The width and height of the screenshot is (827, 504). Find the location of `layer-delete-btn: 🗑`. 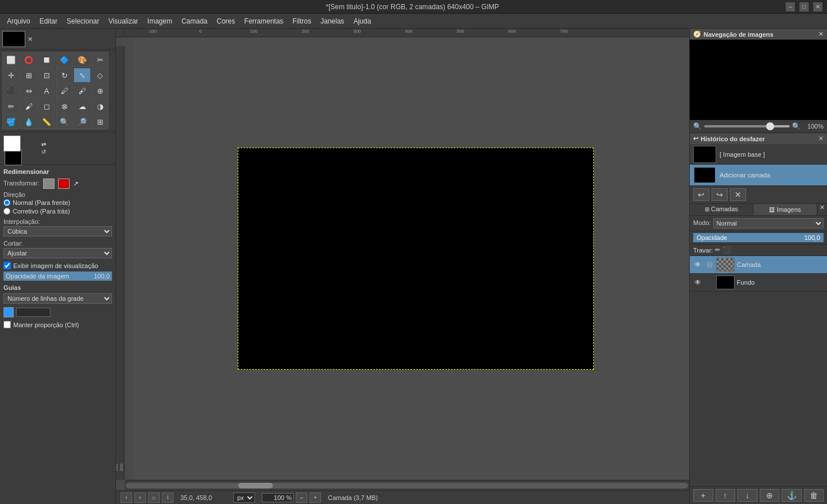

layer-delete-btn: 🗑 is located at coordinates (814, 495).